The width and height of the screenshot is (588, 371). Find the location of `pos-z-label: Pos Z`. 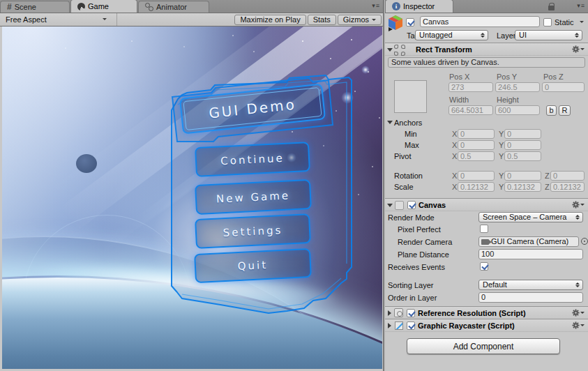

pos-z-label: Pos Z is located at coordinates (554, 77).